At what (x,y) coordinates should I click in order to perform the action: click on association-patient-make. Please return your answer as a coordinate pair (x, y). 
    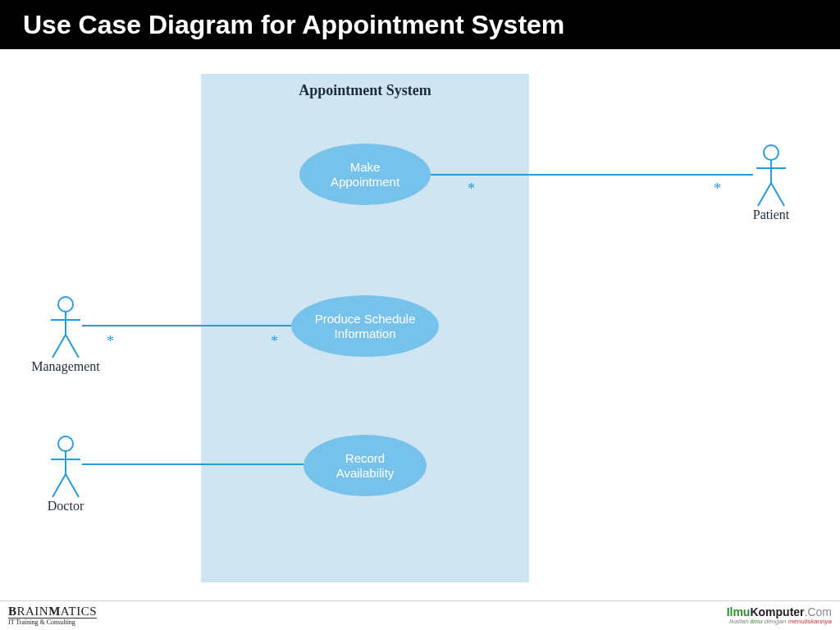
    Looking at the image, I should click on (592, 175).